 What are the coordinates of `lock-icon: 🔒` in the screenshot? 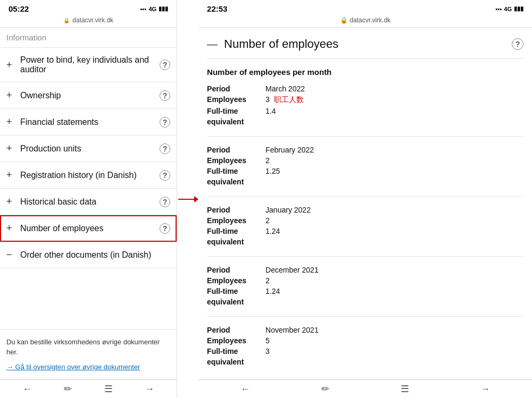 It's located at (66, 20).